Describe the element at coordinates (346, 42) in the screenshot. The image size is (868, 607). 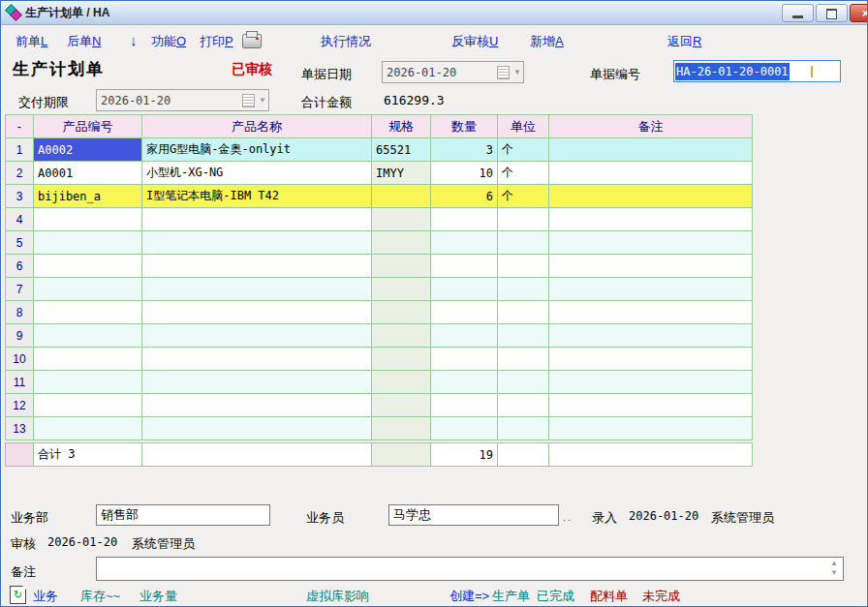
I see `toolbar-exec-status: 执行情况` at that location.